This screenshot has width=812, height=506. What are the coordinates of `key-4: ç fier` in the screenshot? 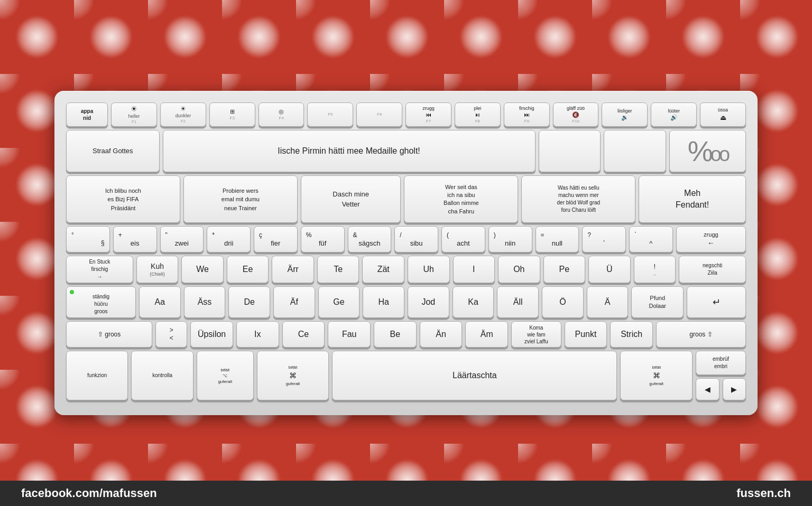 It's located at (276, 239).